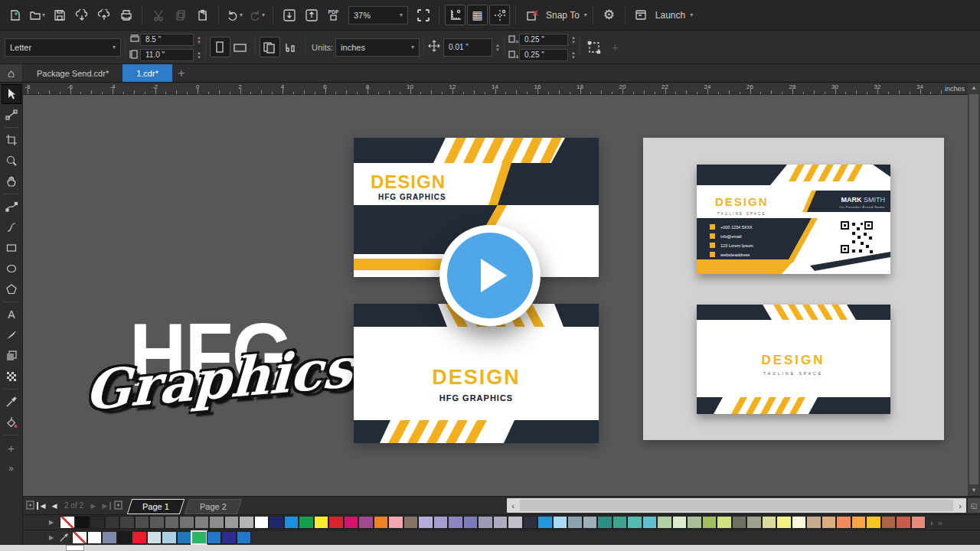 Image resolution: width=980 pixels, height=551 pixels. What do you see at coordinates (11, 73) in the screenshot?
I see `welcome-home-icon: ⌂` at bounding box center [11, 73].